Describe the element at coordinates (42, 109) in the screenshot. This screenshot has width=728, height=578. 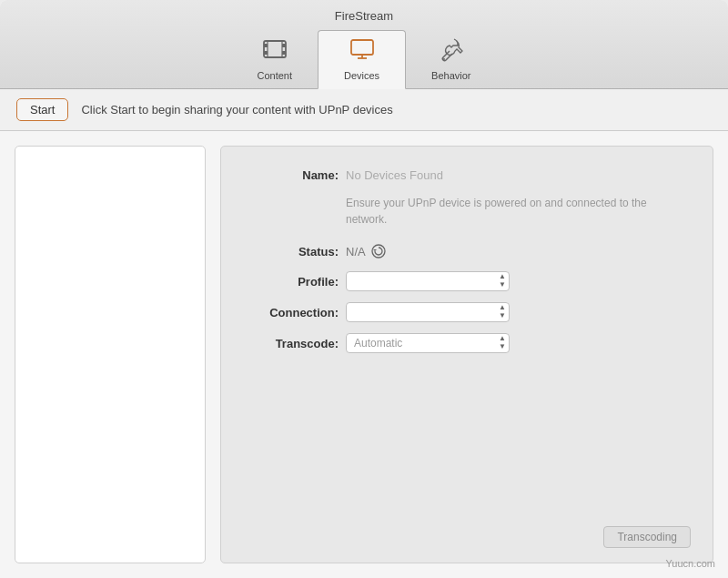
I see `start-button: Start` at that location.